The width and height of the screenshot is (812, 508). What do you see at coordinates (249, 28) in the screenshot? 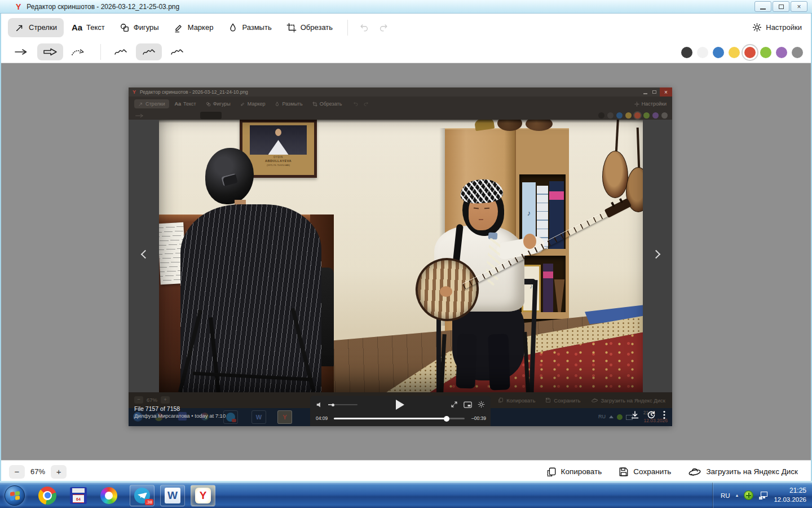
I see `tool-blur: Размыть` at bounding box center [249, 28].